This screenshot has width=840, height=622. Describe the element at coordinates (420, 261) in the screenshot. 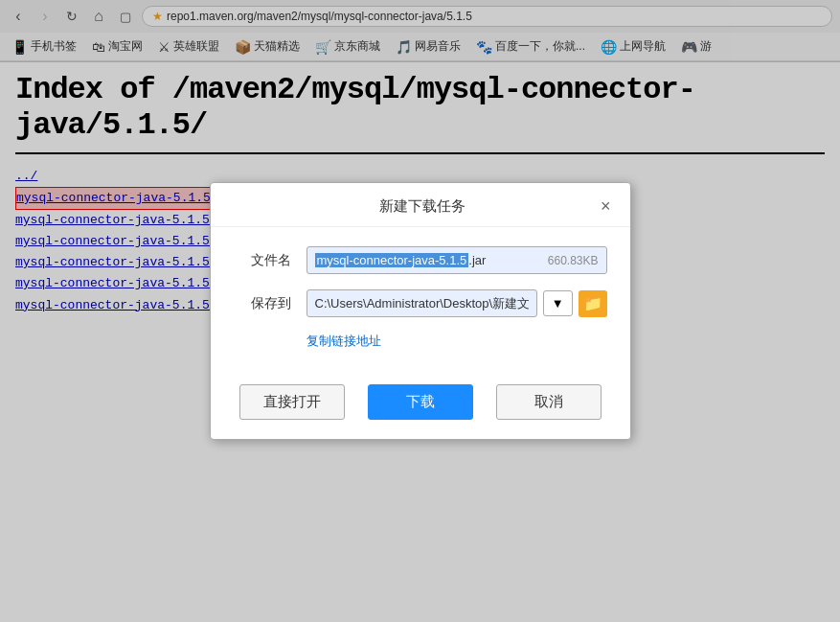

I see `filename-row: 文件名 mysql-connector-java-5.1.5.jar 660.8…` at that location.